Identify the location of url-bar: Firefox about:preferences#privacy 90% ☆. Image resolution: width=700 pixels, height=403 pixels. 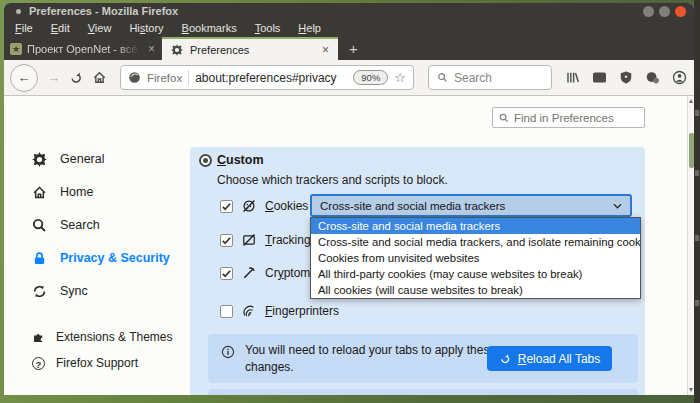
(267, 78).